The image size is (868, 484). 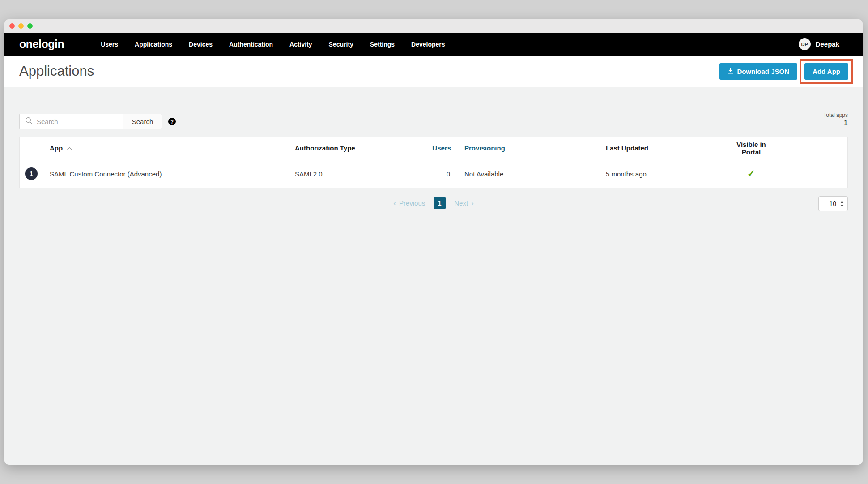 I want to click on nav-item-settings: Settings, so click(x=382, y=44).